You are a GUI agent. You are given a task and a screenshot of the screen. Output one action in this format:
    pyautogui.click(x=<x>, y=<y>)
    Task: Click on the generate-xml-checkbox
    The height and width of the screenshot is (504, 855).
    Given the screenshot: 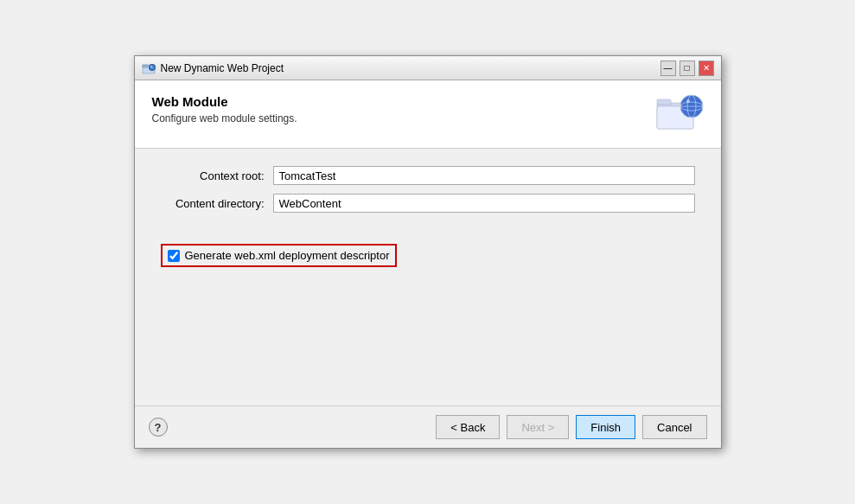 What is the action you would take?
    pyautogui.click(x=174, y=256)
    